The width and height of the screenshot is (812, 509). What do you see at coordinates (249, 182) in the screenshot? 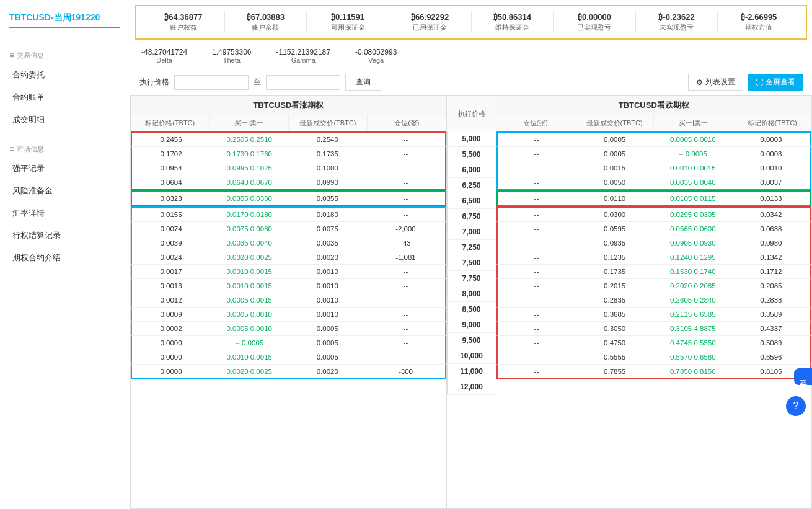
I see `call-bid-ask: 0.0640 0.0670` at bounding box center [249, 182].